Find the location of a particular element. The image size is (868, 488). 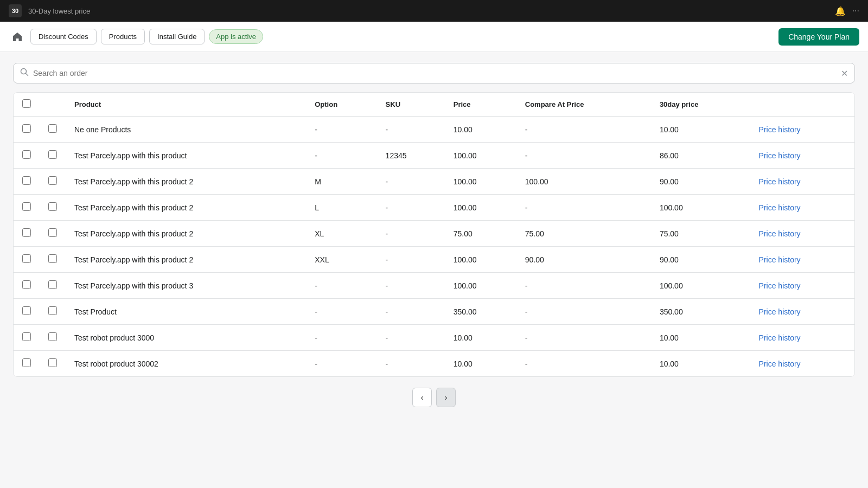

products-button: Products is located at coordinates (123, 37).